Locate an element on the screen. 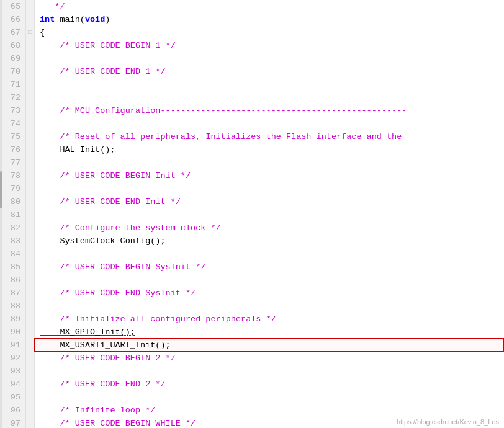 The image size is (504, 428). line-number: 79 is located at coordinates (13, 189).